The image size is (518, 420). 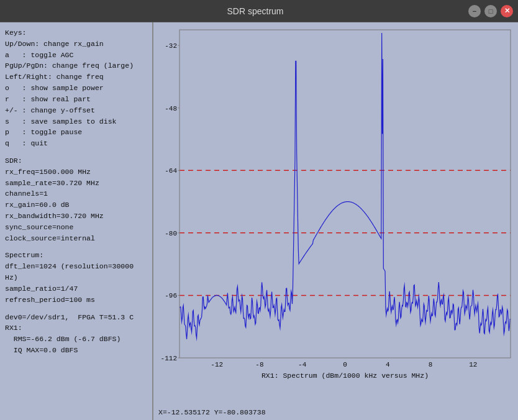 What do you see at coordinates (507, 11) in the screenshot?
I see `close-button: ✕` at bounding box center [507, 11].